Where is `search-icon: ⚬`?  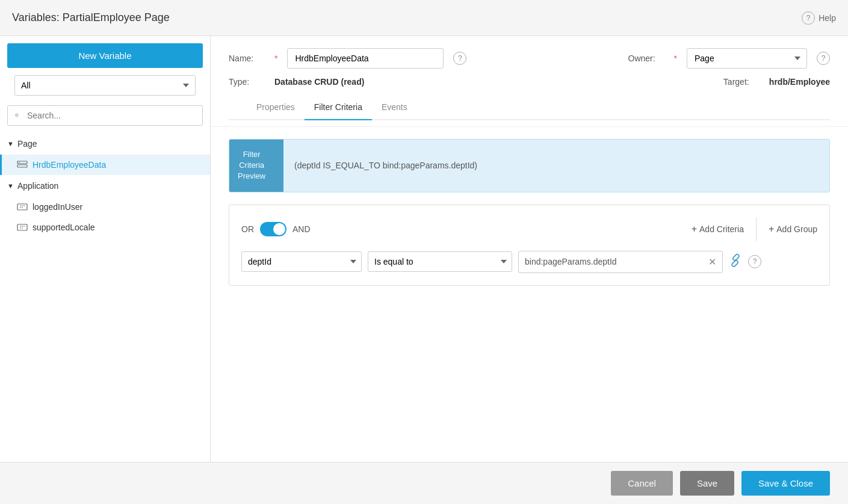 search-icon: ⚬ is located at coordinates (17, 115).